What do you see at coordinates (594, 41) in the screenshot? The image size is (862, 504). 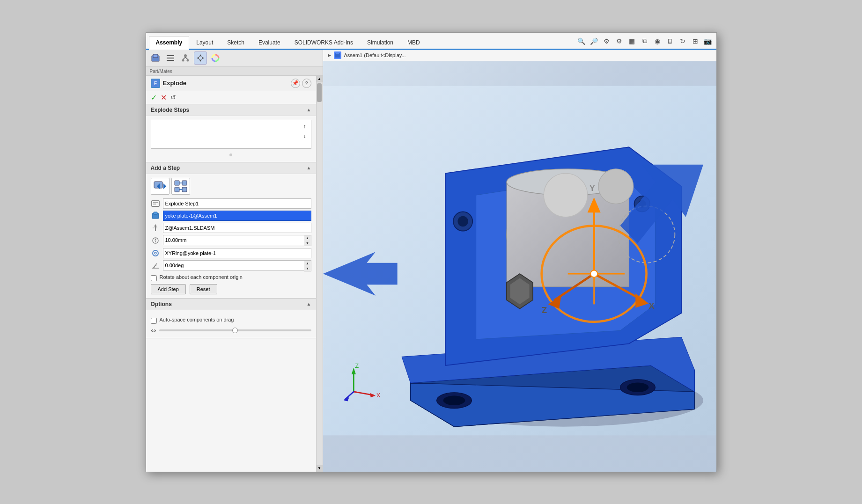 I see `search2-icon: 🔎` at bounding box center [594, 41].